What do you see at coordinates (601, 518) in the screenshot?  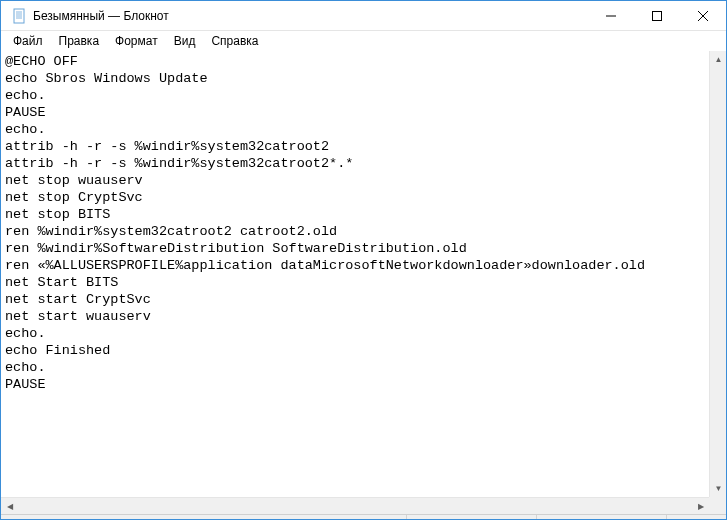 I see `status-position: Стр 21, стлб 1` at bounding box center [601, 518].